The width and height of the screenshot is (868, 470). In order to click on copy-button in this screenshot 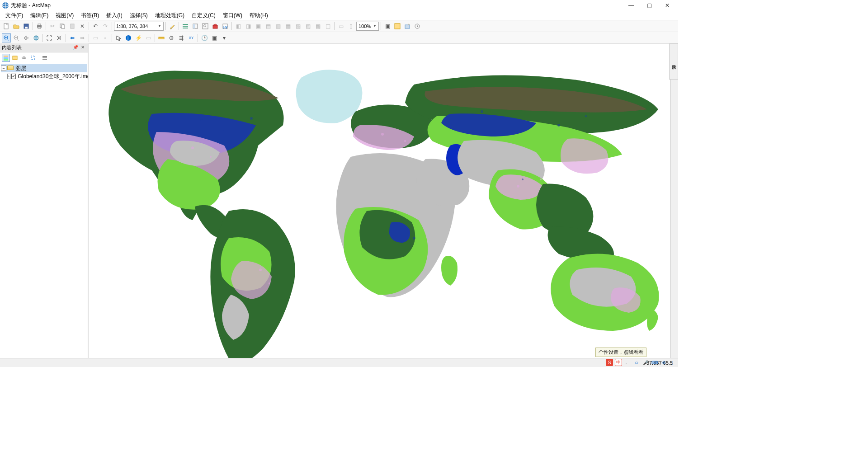, I will do `click(62, 26)`.